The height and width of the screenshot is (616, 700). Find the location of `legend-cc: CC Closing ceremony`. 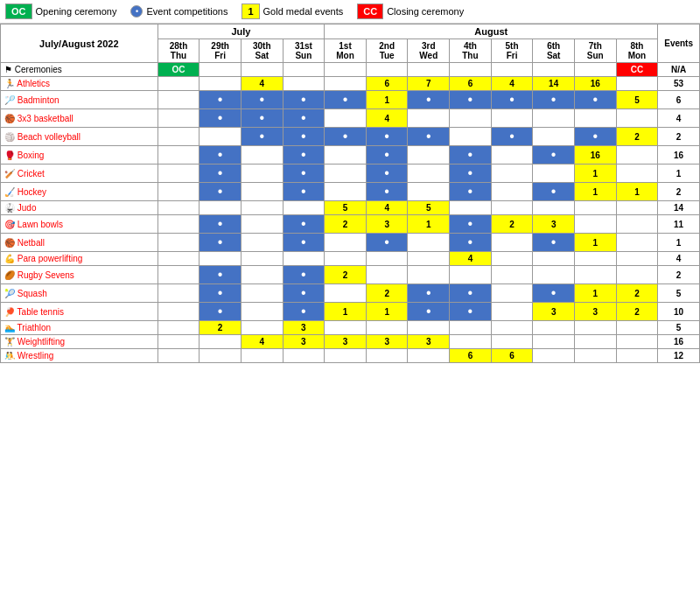

legend-cc: CC Closing ceremony is located at coordinates (410, 11).